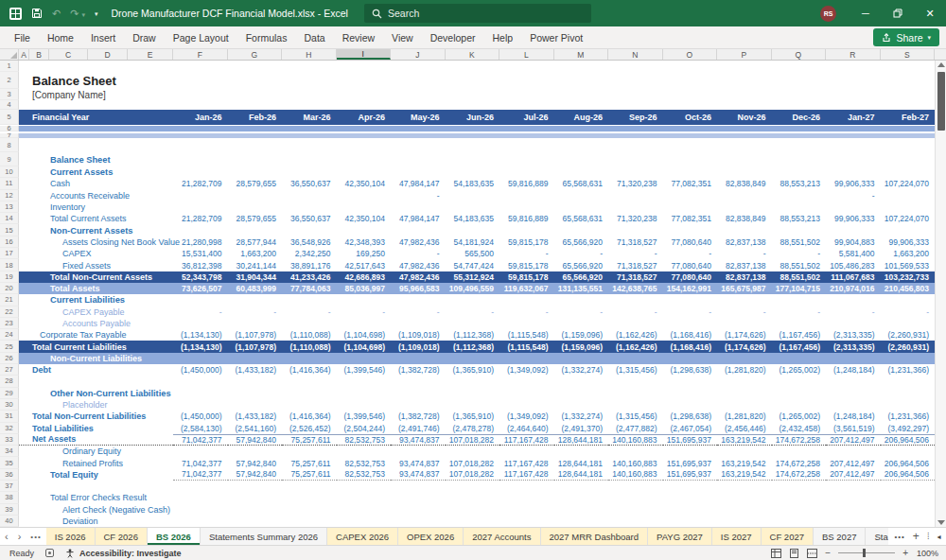 Image resolution: width=946 pixels, height=560 pixels. Describe the element at coordinates (364, 277) in the screenshot. I see `cell: 42,686,893` at that location.